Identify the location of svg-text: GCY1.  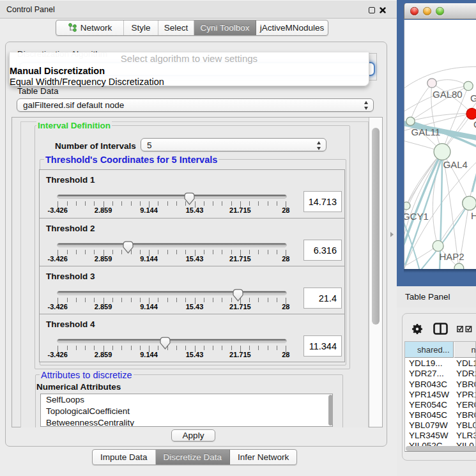
(417, 216).